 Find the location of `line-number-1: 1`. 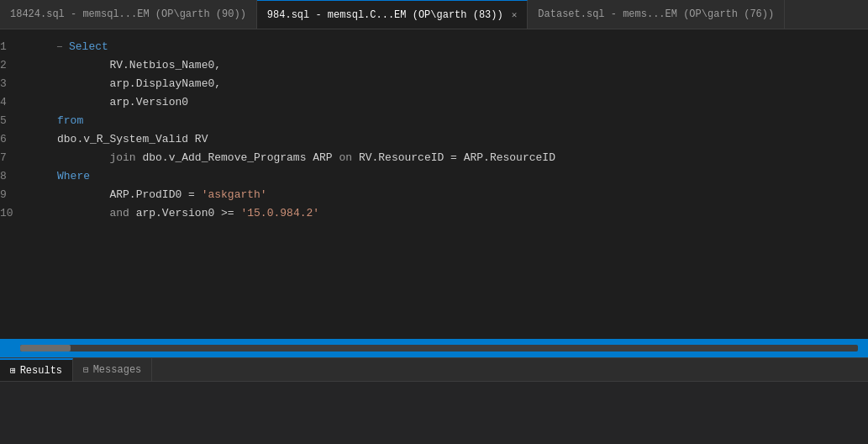

line-number-1: 1 is located at coordinates (22, 47).